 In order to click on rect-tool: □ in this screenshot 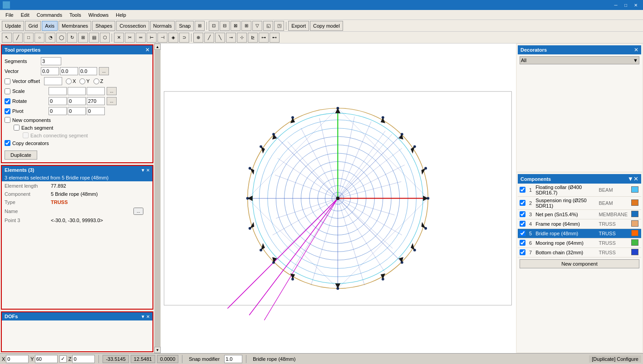, I will do `click(29, 38)`.